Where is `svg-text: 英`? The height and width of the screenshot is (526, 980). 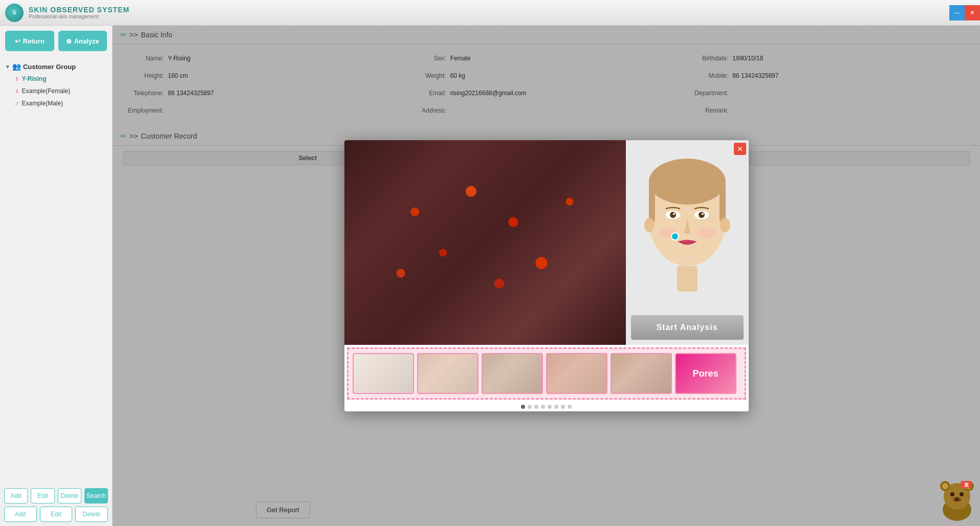 svg-text: 英 is located at coordinates (966, 485).